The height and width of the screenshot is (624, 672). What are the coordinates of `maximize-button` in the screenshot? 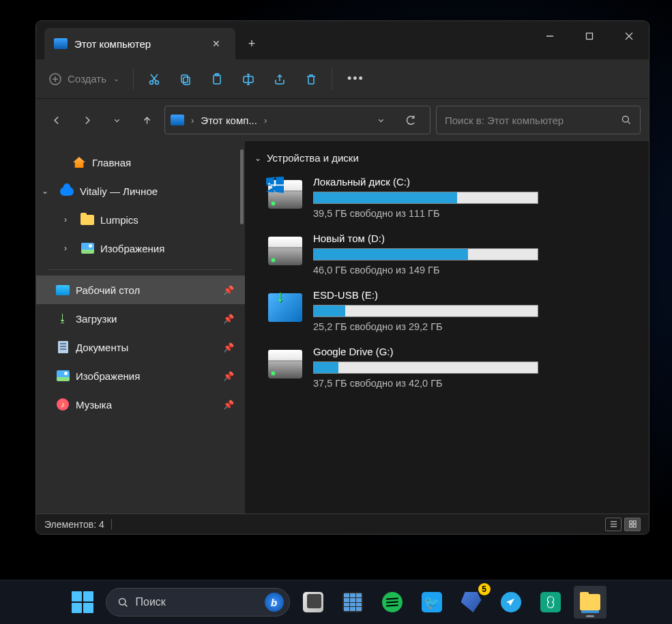 It's located at (589, 36).